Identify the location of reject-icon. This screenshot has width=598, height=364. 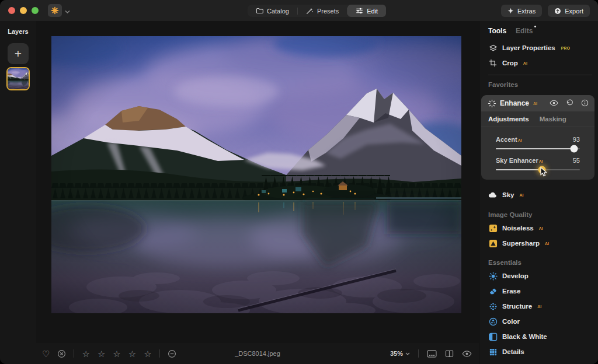
(62, 354).